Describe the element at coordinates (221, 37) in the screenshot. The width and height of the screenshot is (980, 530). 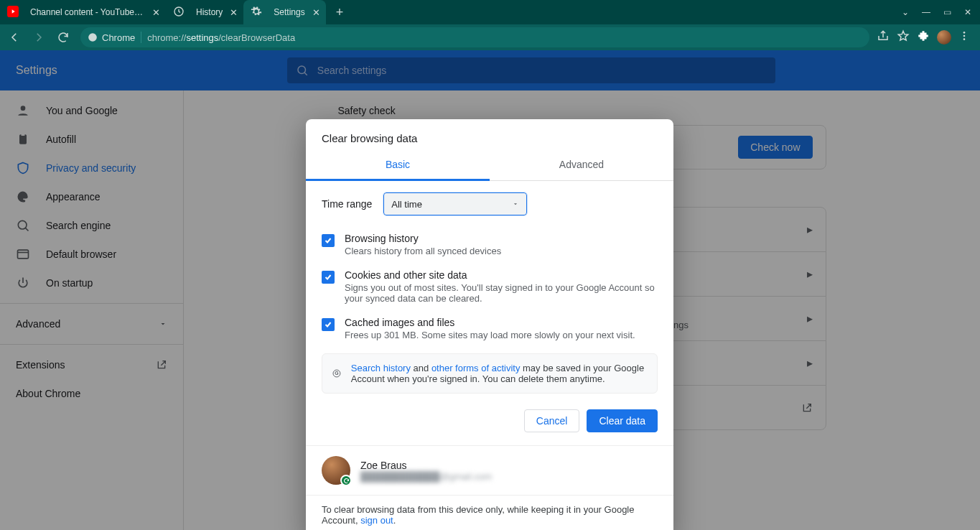
I see `url-text: chrome://settings/clearBrowserData` at that location.